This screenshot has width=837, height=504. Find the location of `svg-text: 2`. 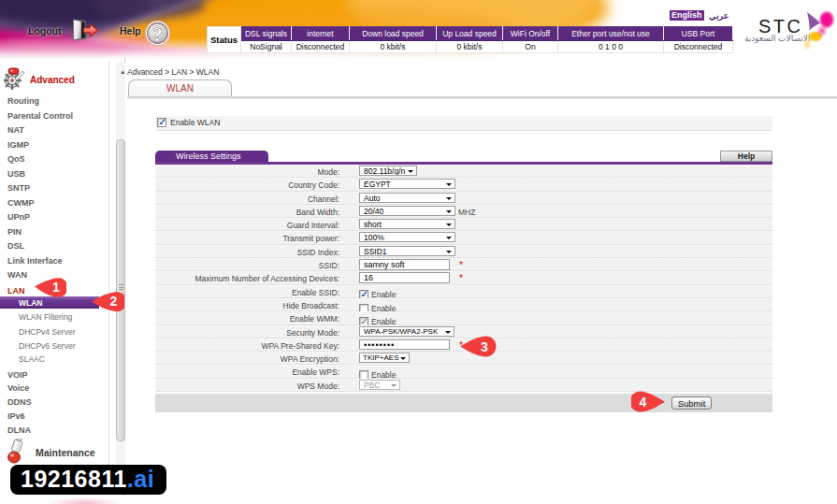

svg-text: 2 is located at coordinates (114, 301).